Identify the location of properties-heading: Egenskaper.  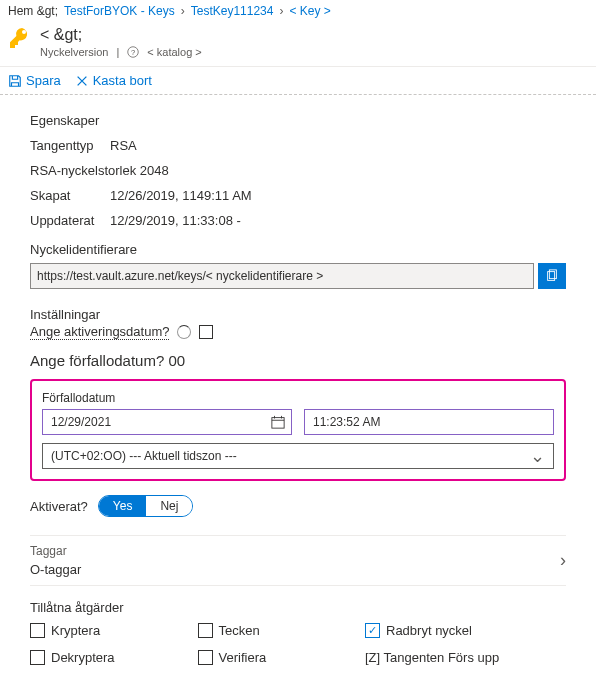
(298, 120).